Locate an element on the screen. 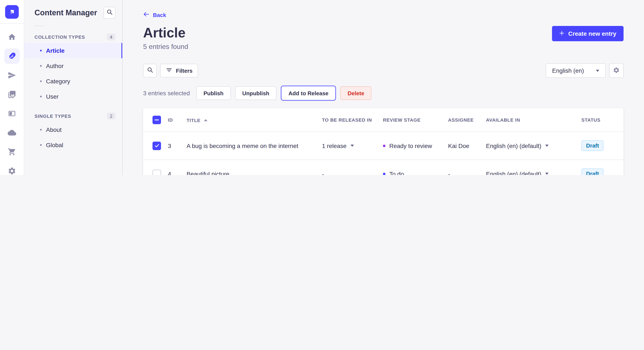 The height and width of the screenshot is (350, 644). subnav-item-label: About is located at coordinates (54, 130).